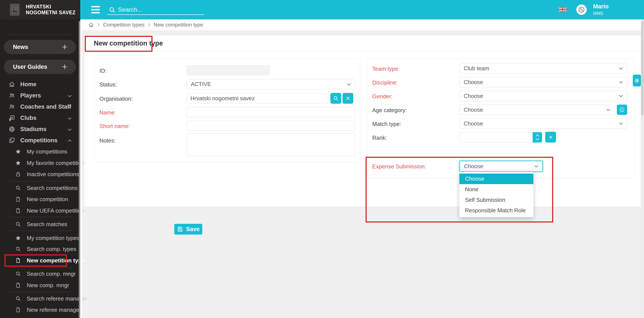 This screenshot has width=644, height=318. What do you see at coordinates (12, 96) in the screenshot?
I see `players-icon` at bounding box center [12, 96].